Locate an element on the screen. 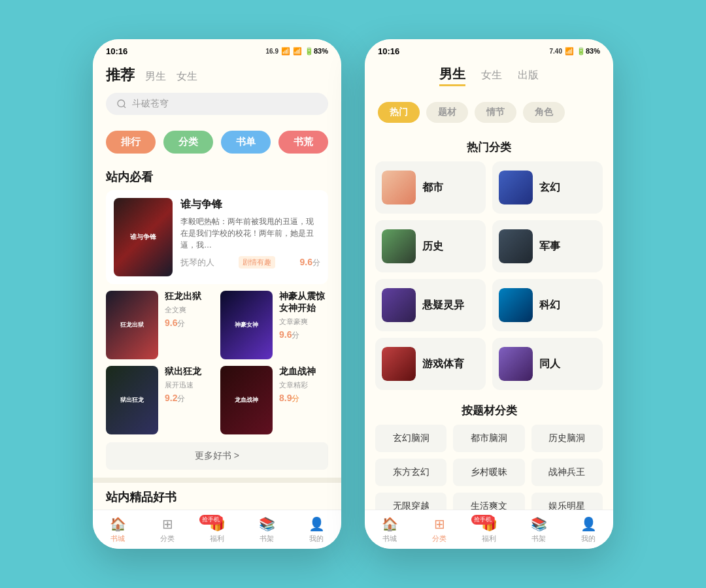 The height and width of the screenshot is (588, 706). cat-thumb-urban is located at coordinates (399, 188).